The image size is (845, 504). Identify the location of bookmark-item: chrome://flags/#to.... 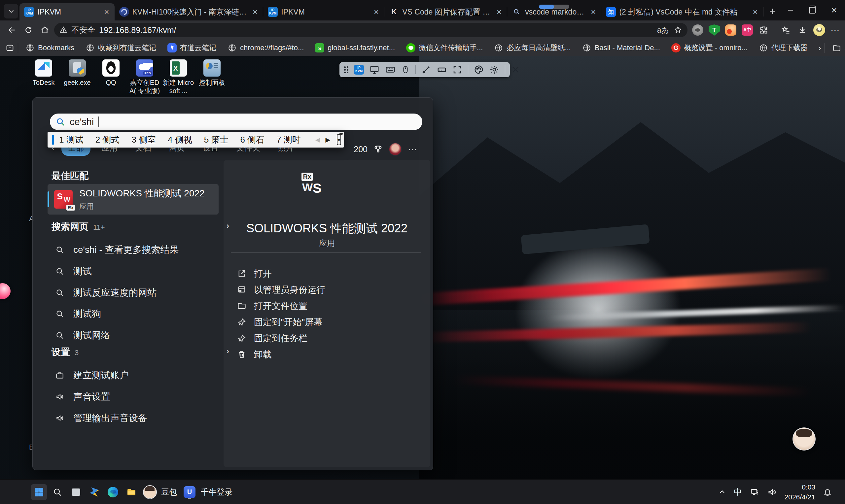
(266, 48).